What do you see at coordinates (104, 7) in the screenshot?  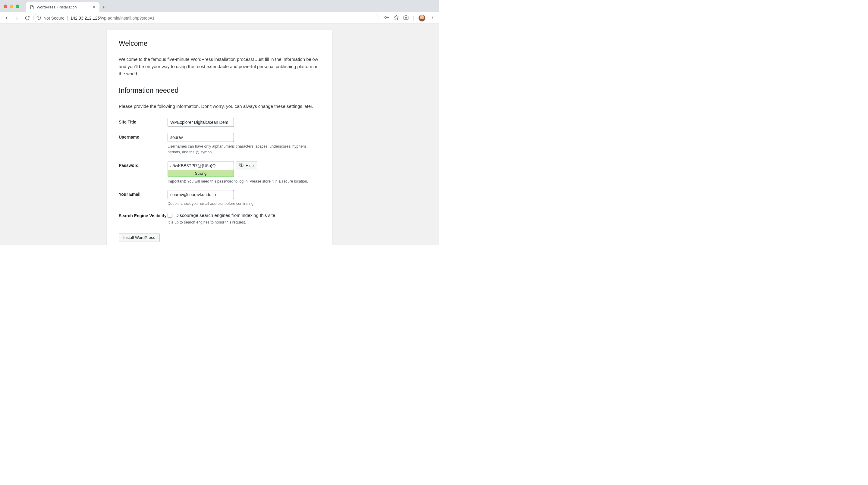 I see `new-tab-button: +` at bounding box center [104, 7].